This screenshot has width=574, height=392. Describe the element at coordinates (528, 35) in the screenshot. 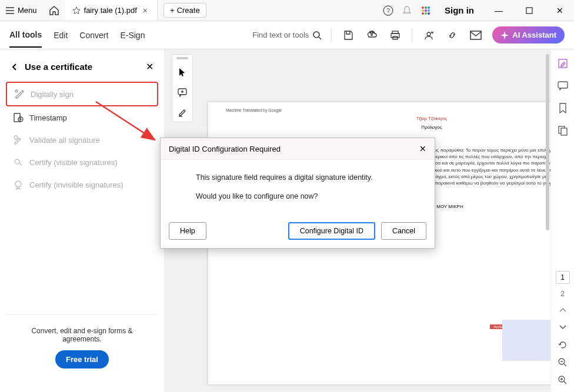

I see `ai-assistant-button: AI Assistant` at that location.